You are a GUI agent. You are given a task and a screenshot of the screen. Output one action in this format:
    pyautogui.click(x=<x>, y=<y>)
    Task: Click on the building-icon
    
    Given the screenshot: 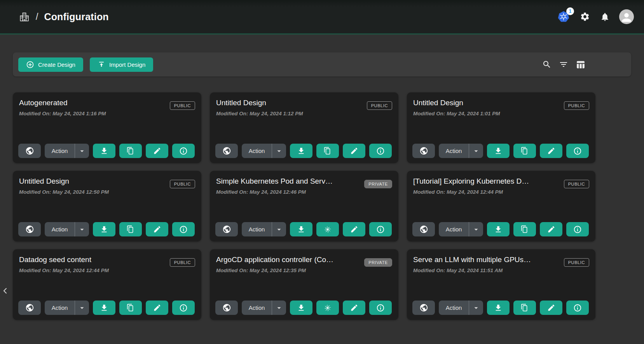 What is the action you would take?
    pyautogui.click(x=24, y=17)
    